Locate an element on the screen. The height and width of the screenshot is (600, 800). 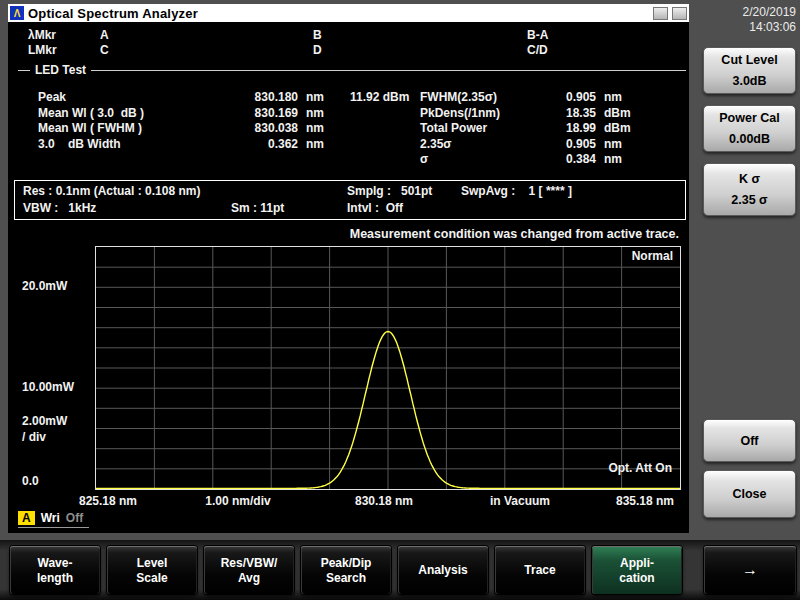
meas-value: 0.362 is located at coordinates (258, 145).